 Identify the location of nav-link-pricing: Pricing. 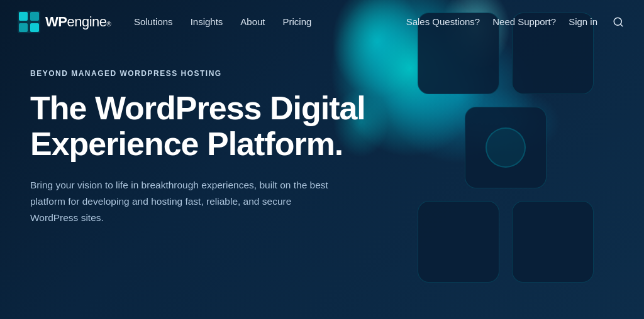
(297, 21).